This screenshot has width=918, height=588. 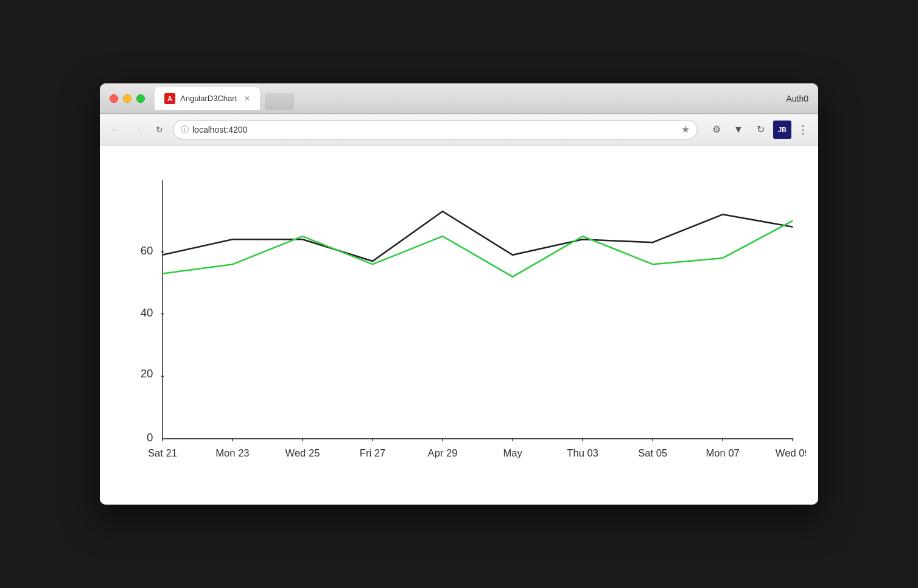 What do you see at coordinates (791, 453) in the screenshot?
I see `x-label-wed09: Wed 09` at bounding box center [791, 453].